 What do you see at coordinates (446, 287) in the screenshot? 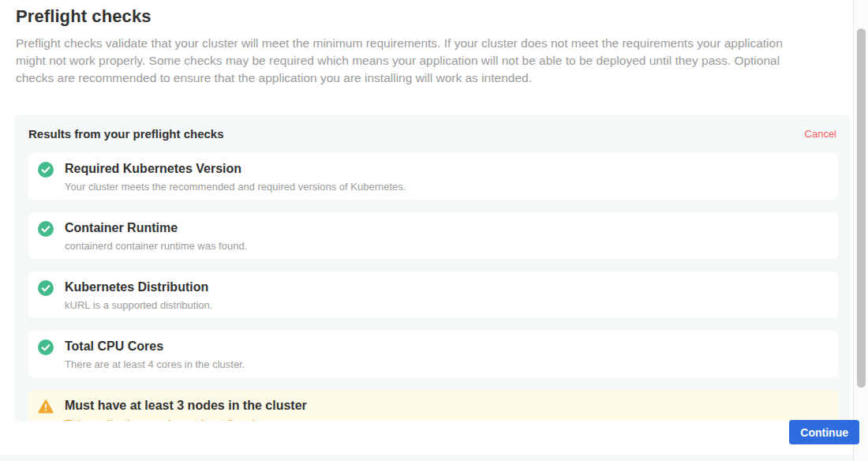
I see `check-title: Kubernetes Distribution` at bounding box center [446, 287].